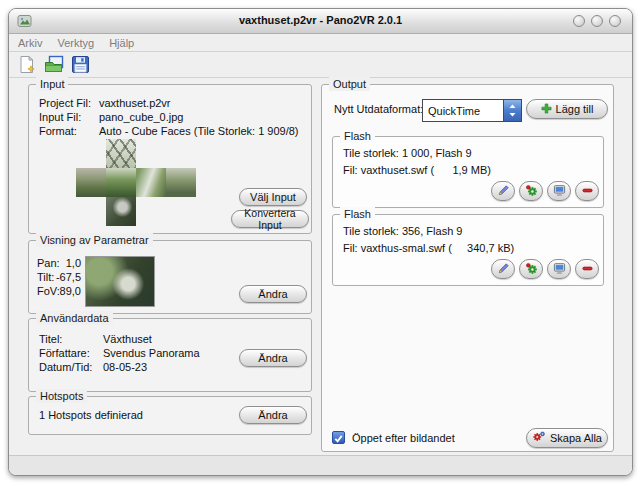 The height and width of the screenshot is (486, 640). Describe the element at coordinates (320, 65) in the screenshot. I see `toolbar` at that location.